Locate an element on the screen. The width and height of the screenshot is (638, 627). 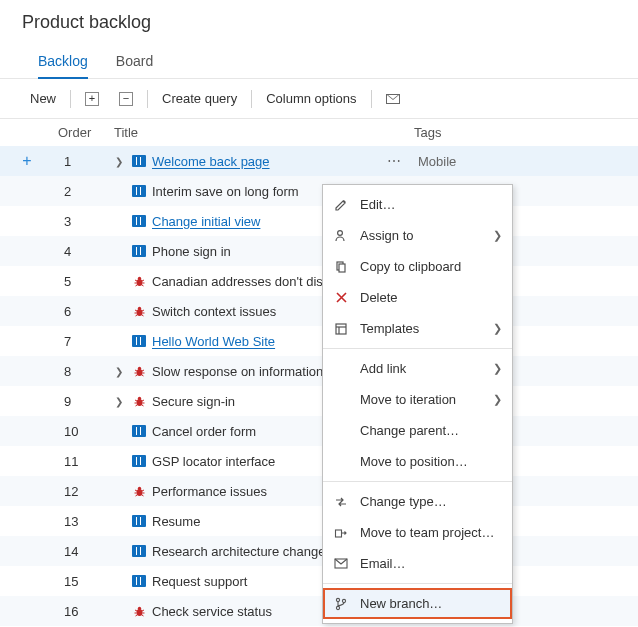
table-row: 5Canadian addresses don't disp is located at coordinates (319, 281).